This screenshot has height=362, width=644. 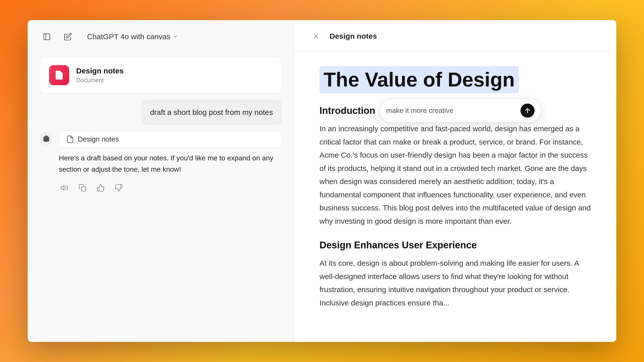 What do you see at coordinates (46, 139) in the screenshot?
I see `ai-avatar` at bounding box center [46, 139].